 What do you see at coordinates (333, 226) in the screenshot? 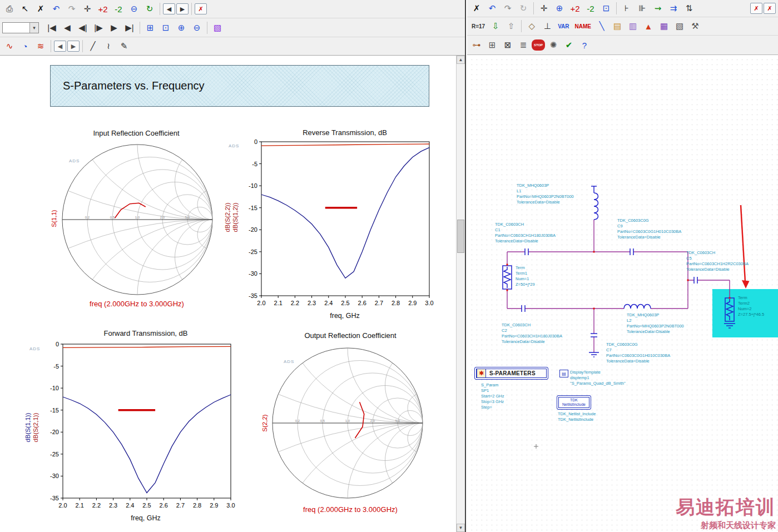
I see `plot-reverse-transmission: 2.02.12.22.32.42.52.62.72.82.93.00-5-10-…` at bounding box center [333, 226].